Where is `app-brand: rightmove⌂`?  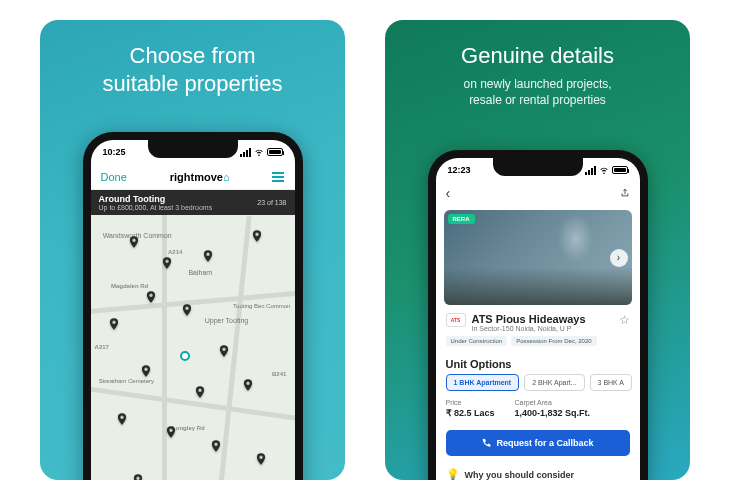 app-brand: rightmove⌂ is located at coordinates (200, 177).